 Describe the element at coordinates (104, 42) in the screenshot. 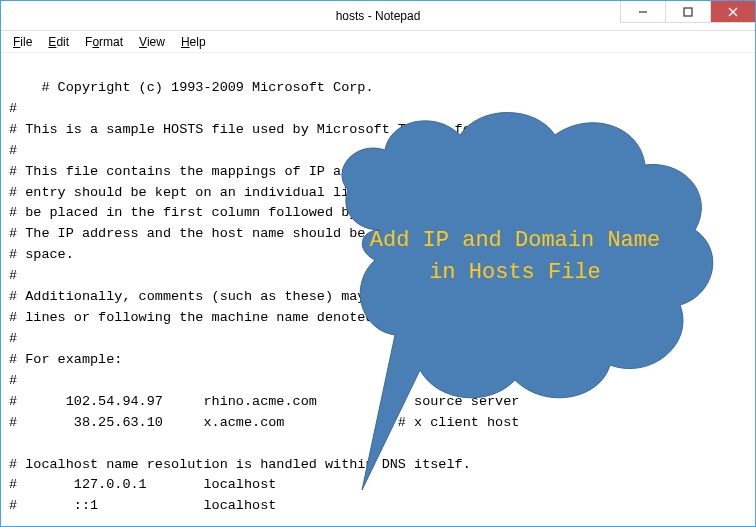

I see `menu-format: Format` at that location.